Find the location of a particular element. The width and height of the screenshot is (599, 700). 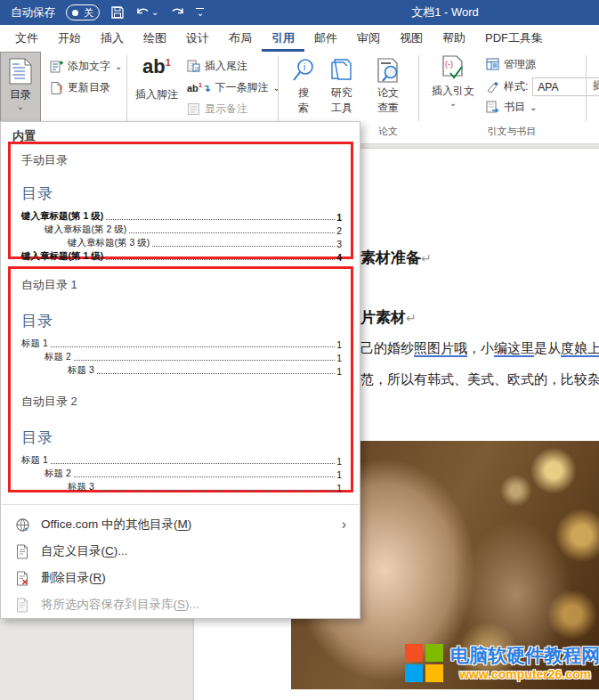

auto2-name: 自动目录 2 is located at coordinates (50, 402).